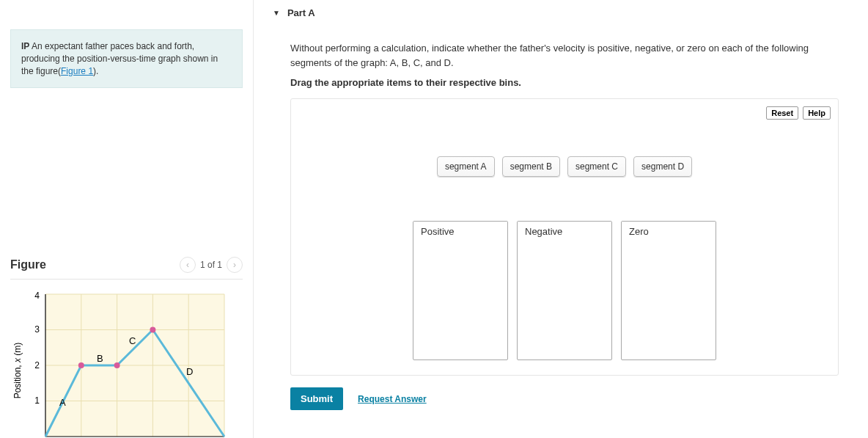 Image resolution: width=868 pixels, height=438 pixels. What do you see at coordinates (597, 167) in the screenshot?
I see `segment-c-draggable: segment C` at bounding box center [597, 167].